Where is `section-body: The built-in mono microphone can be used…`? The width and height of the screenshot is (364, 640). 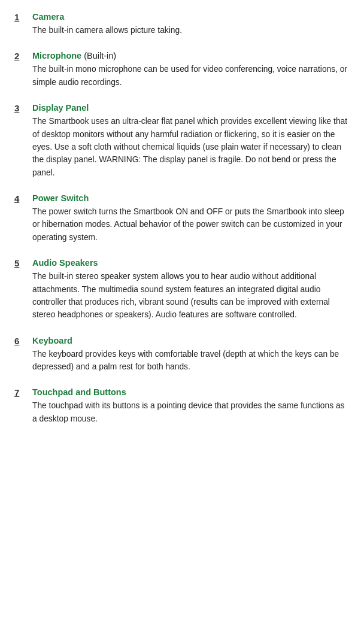 section-body: The built-in mono microphone can be used… is located at coordinates (191, 75).